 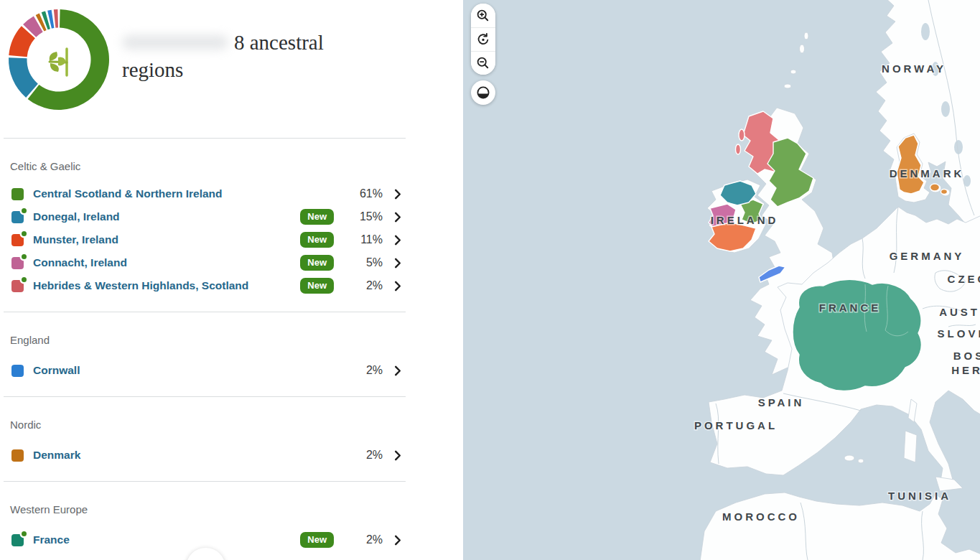 What do you see at coordinates (58, 62) in the screenshot?
I see `ancestry-leaf-logo` at bounding box center [58, 62].